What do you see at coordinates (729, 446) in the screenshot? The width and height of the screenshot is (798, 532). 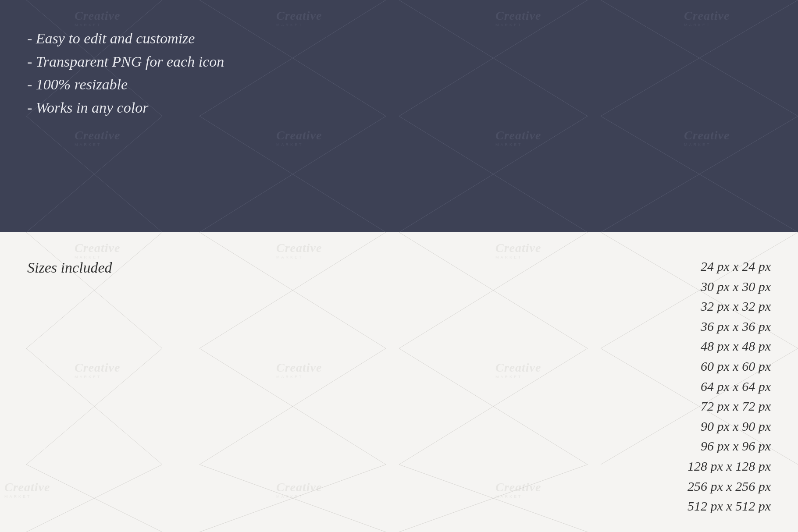 I see `size-item-9: 96 px x 96 px` at bounding box center [729, 446].